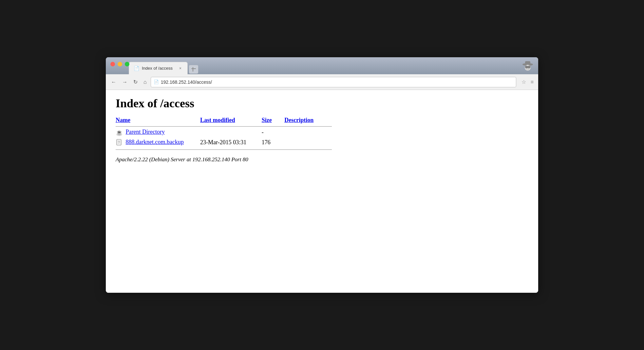 The height and width of the screenshot is (350, 644). Describe the element at coordinates (194, 69) in the screenshot. I see `new-tab-button` at that location.